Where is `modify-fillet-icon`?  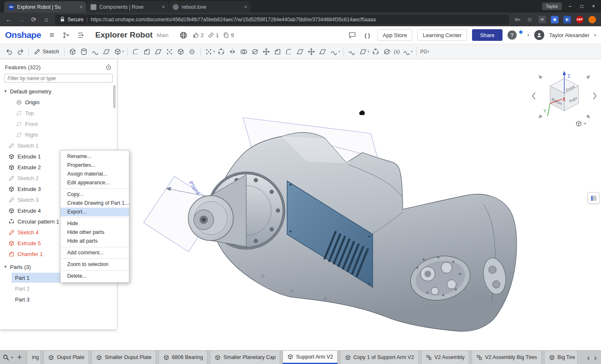 modify-fillet-icon is located at coordinates (289, 52).